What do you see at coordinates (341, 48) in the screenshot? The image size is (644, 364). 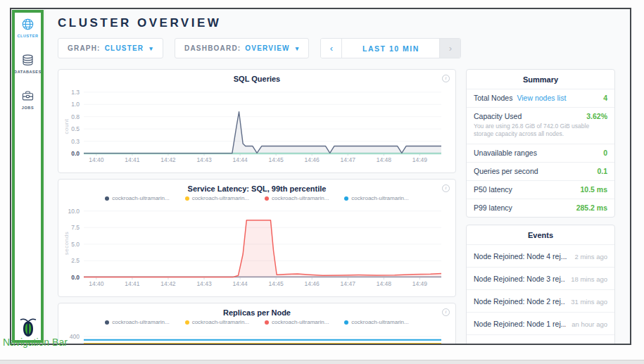 I see `controls-bar: GRAPH: CLUSTER ▾ DASHBOARD: OVERVIEW ▾ ‹…` at bounding box center [341, 48].